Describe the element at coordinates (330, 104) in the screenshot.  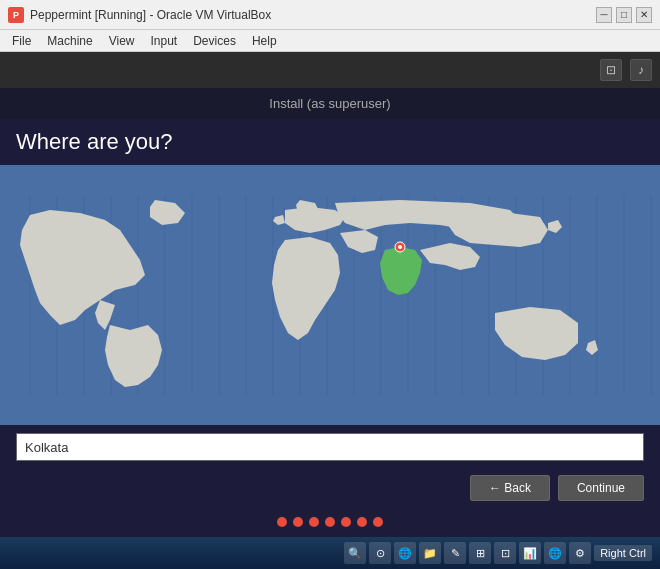
I see `installer-header-text: Install (as superuser)` at that location.